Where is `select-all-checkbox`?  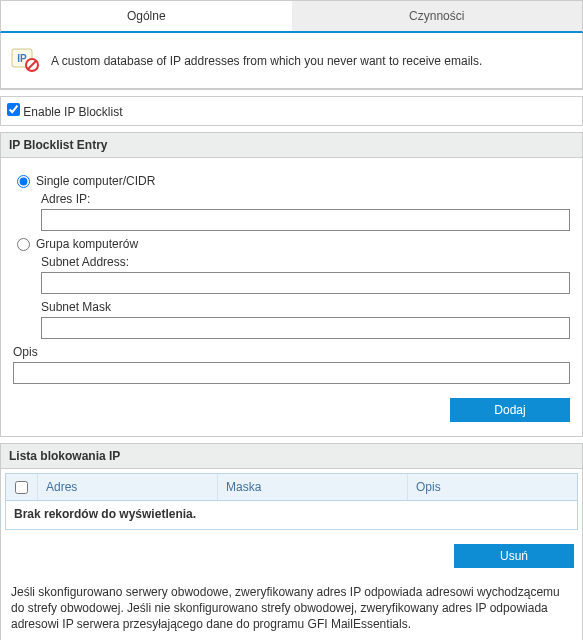 select-all-checkbox is located at coordinates (22, 488).